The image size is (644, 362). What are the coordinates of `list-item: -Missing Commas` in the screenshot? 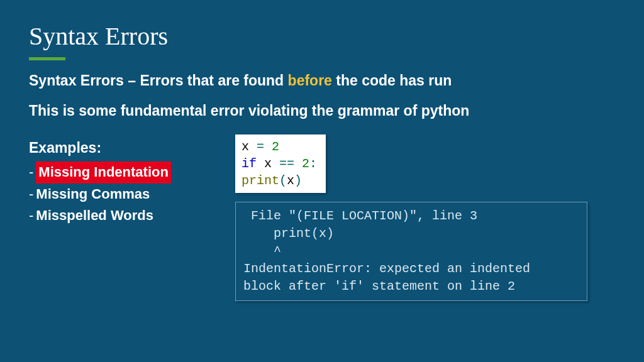 It's located at (123, 194).